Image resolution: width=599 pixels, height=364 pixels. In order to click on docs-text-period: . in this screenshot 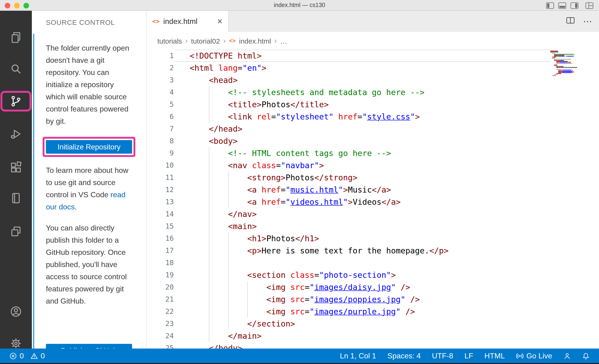, I will do `click(76, 207)`.